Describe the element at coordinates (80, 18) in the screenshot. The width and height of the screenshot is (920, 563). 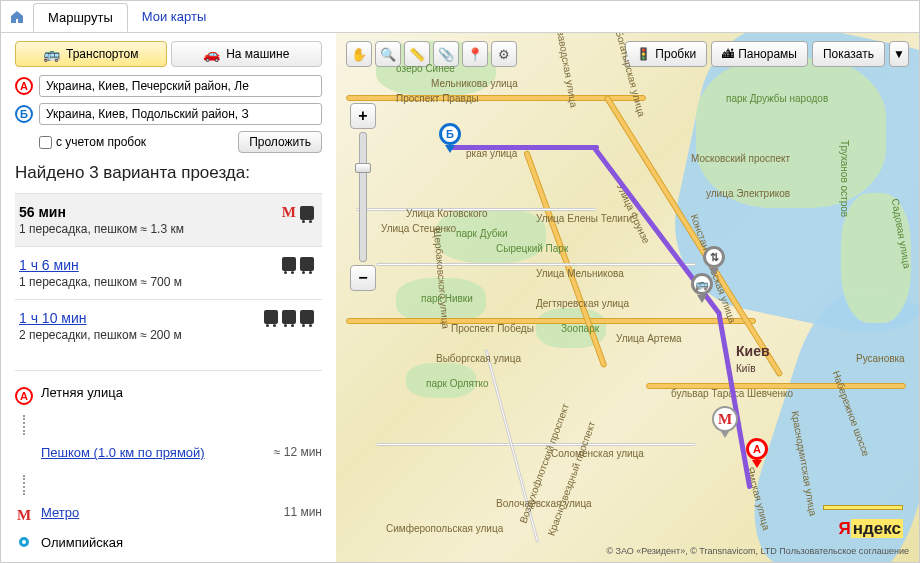
I see `tab-routes: Маршруты` at that location.